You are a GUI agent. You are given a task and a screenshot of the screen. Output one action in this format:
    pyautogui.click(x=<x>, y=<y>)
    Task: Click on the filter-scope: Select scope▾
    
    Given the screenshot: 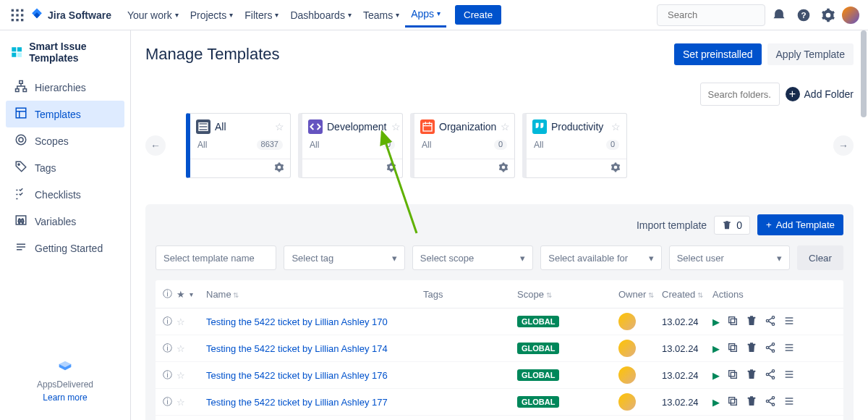 What is the action you would take?
    pyautogui.click(x=473, y=258)
    